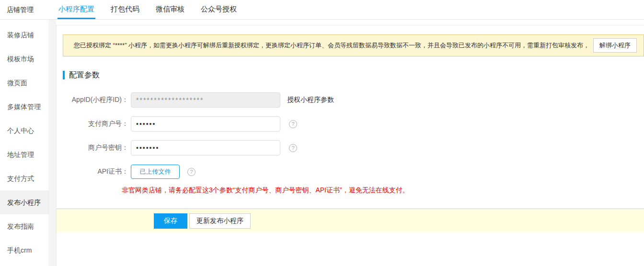 The width and height of the screenshot is (644, 266). Describe the element at coordinates (192, 172) in the screenshot. I see `api-cert-help-icon: ?` at that location.